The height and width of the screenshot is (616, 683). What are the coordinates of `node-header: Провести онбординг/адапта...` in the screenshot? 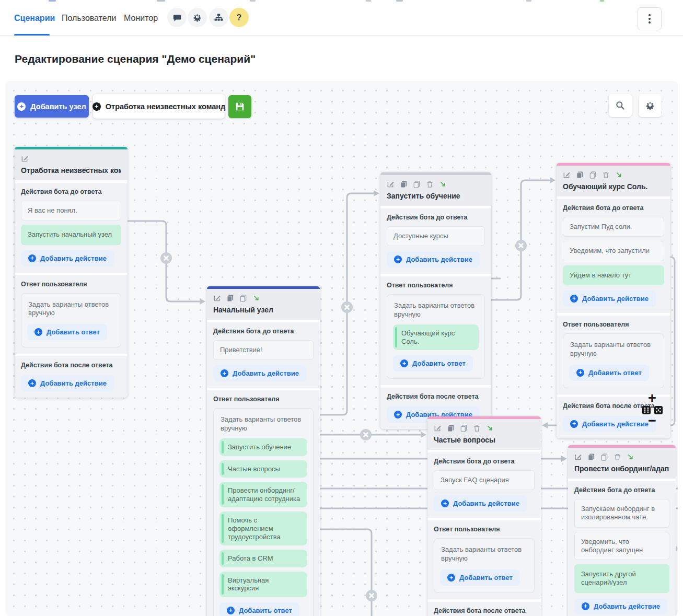 It's located at (622, 463).